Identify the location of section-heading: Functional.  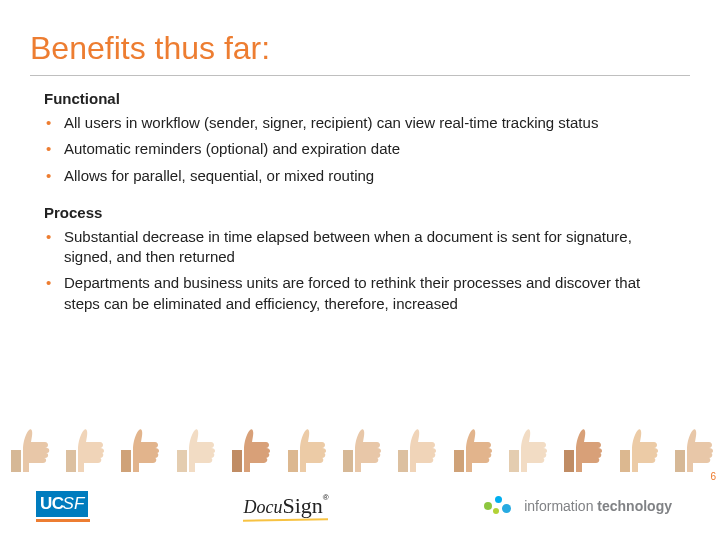
(360, 98).